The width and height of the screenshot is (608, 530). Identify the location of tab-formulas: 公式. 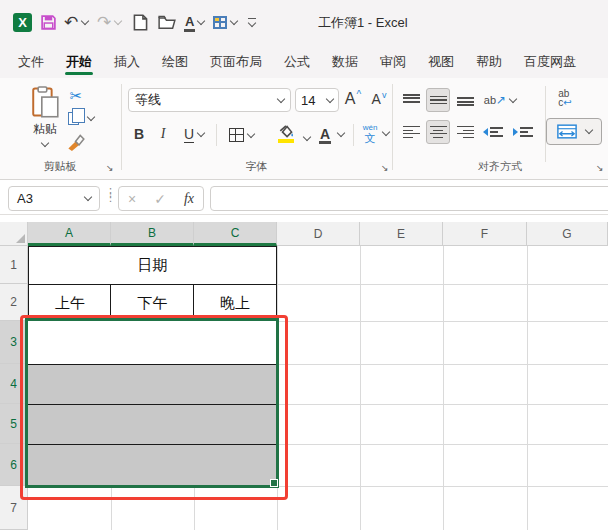
(297, 62).